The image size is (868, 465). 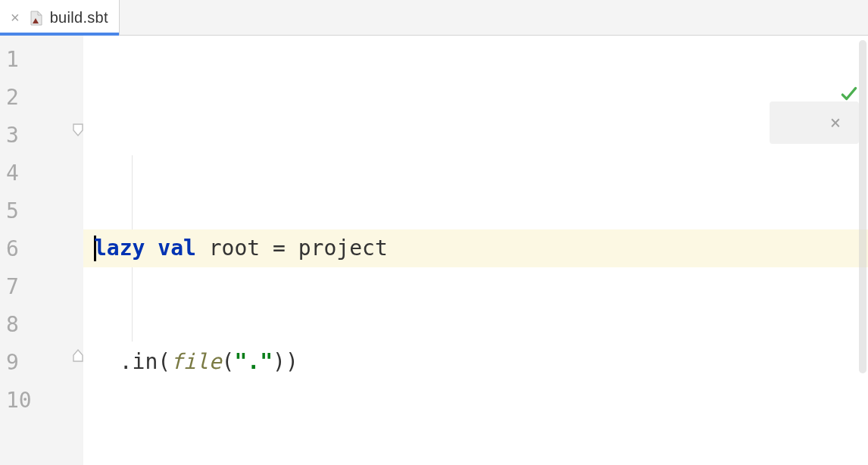 I want to click on line-number: 6, so click(x=42, y=248).